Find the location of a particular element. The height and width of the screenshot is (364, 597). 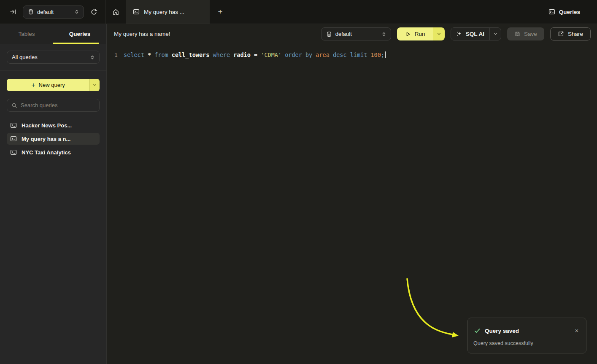

code-line-1: 1 select * from cell_towers where radio … is located at coordinates (355, 55).